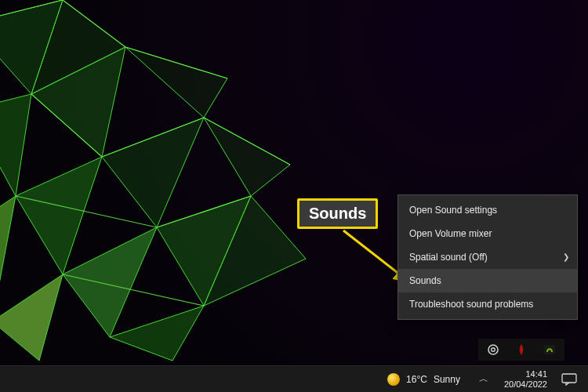 The image size is (588, 392). What do you see at coordinates (521, 350) in the screenshot?
I see `tray-icon-row` at bounding box center [521, 350].